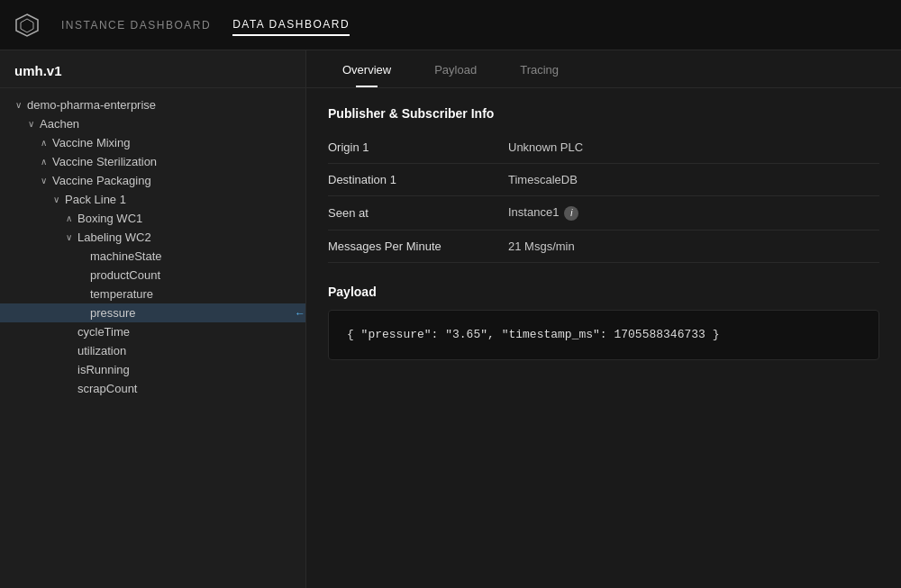  Describe the element at coordinates (694, 246) in the screenshot. I see `info-value: 21 Msgs/min` at that location.